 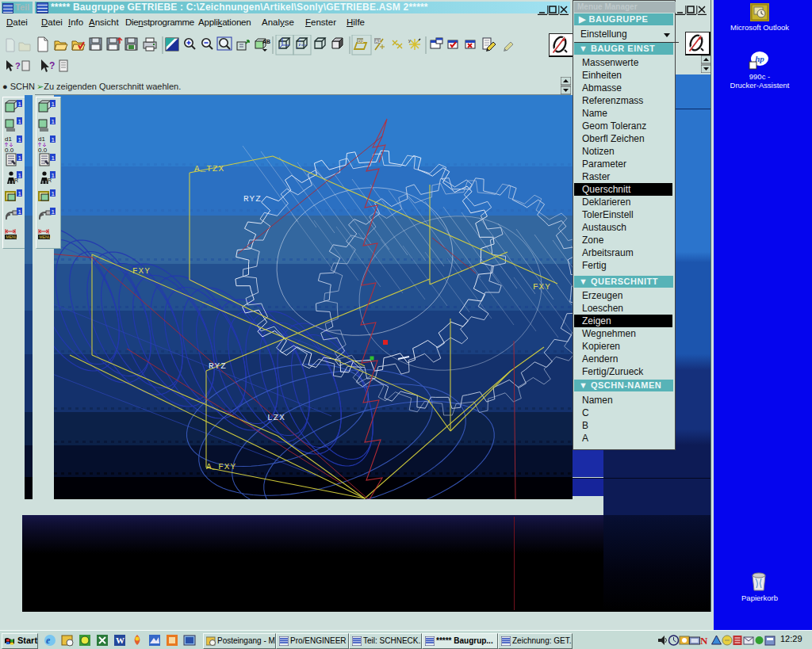 What do you see at coordinates (361, 41) in the screenshot?
I see `svg-text: D1` at bounding box center [361, 41].